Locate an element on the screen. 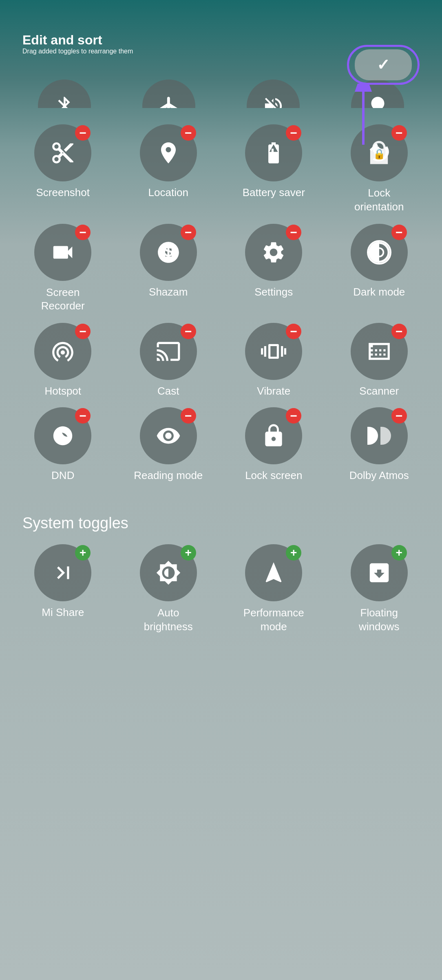 This screenshot has height=980, width=442. system-toggles-title: System toggles is located at coordinates (221, 523).